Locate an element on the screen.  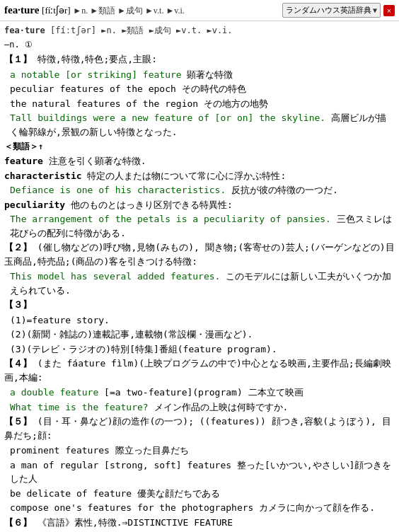
phonetic: [fíːtʃər] is located at coordinates (57, 10).